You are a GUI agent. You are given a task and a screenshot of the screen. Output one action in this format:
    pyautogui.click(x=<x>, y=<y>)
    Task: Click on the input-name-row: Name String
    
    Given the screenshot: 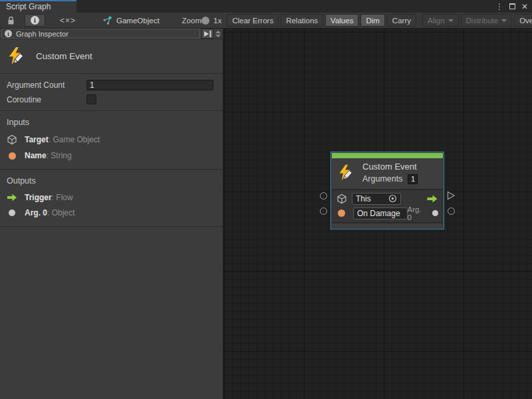 What is the action you would take?
    pyautogui.click(x=114, y=156)
    